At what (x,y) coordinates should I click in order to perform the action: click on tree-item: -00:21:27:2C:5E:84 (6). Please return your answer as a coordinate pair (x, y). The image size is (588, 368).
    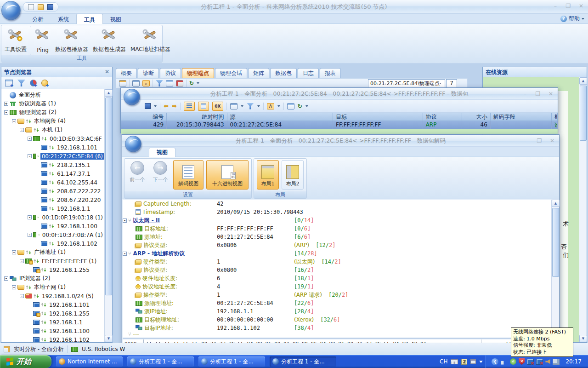
    Looking at the image, I should click on (53, 156).